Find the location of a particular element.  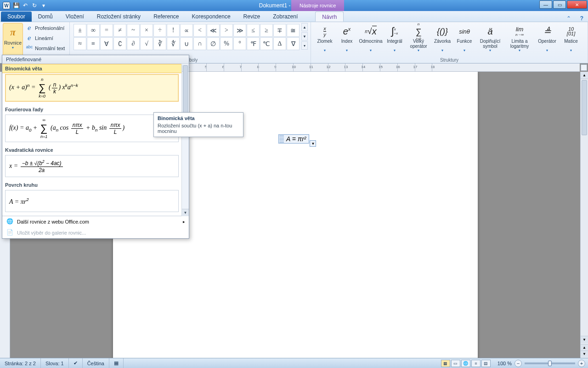

gallery-equation-item: (x + a)n = n∑k=0 (nk) xkan−k is located at coordinates (92, 88).